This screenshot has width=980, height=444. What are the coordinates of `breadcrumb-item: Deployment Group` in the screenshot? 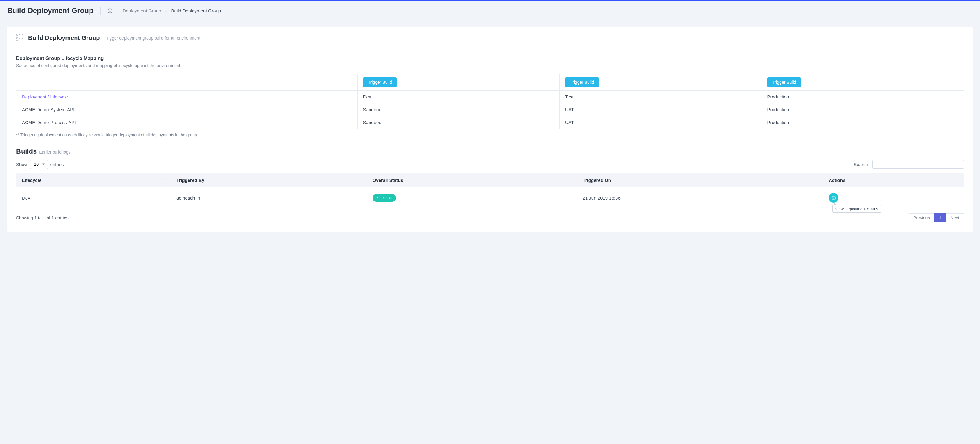 It's located at (142, 11).